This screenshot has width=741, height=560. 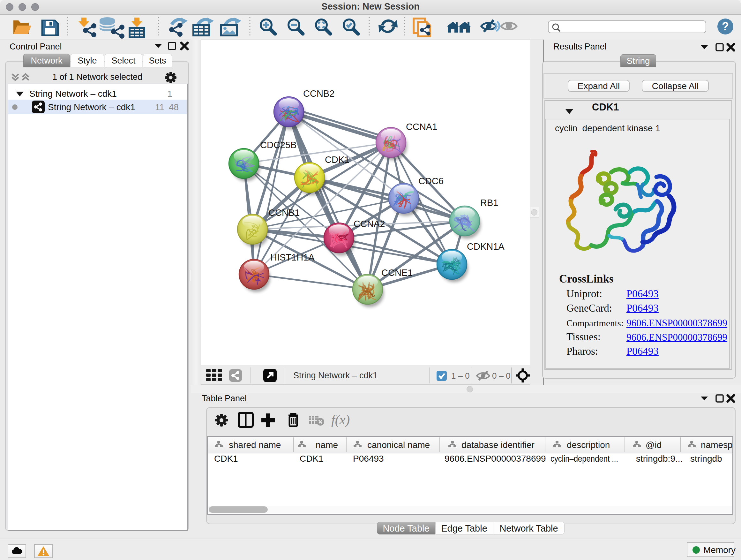 What do you see at coordinates (399, 445) in the screenshot?
I see `svg-text: canonical name` at bounding box center [399, 445].